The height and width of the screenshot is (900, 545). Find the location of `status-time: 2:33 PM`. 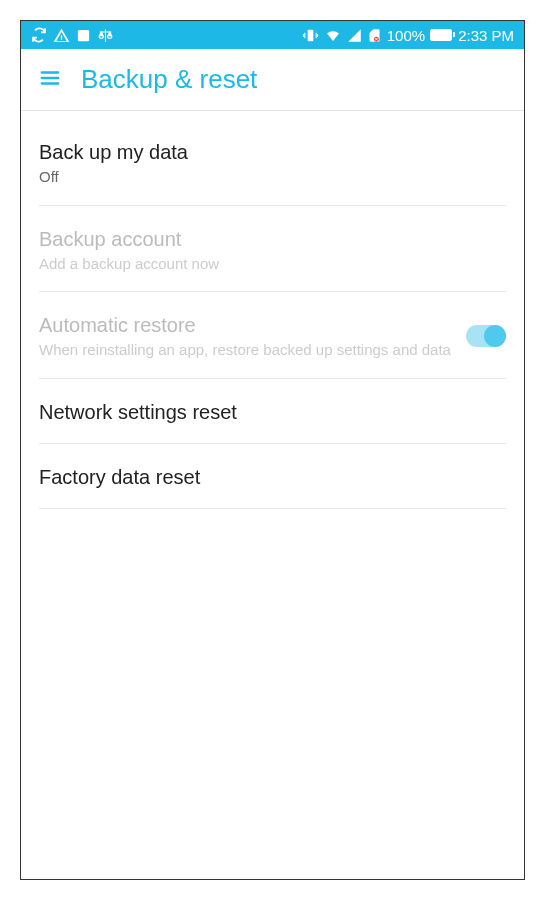

status-time: 2:33 PM is located at coordinates (486, 36).